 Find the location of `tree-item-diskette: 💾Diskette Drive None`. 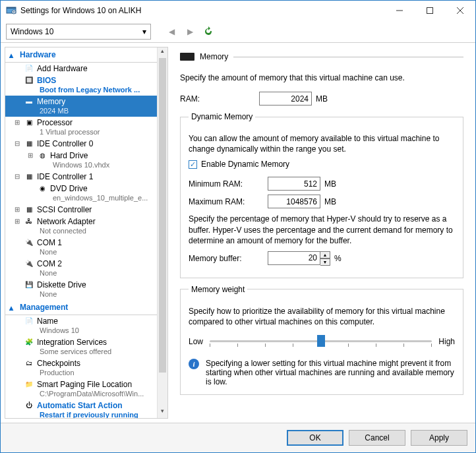

tree-item-diskette: 💾Diskette Drive None is located at coordinates (86, 289).